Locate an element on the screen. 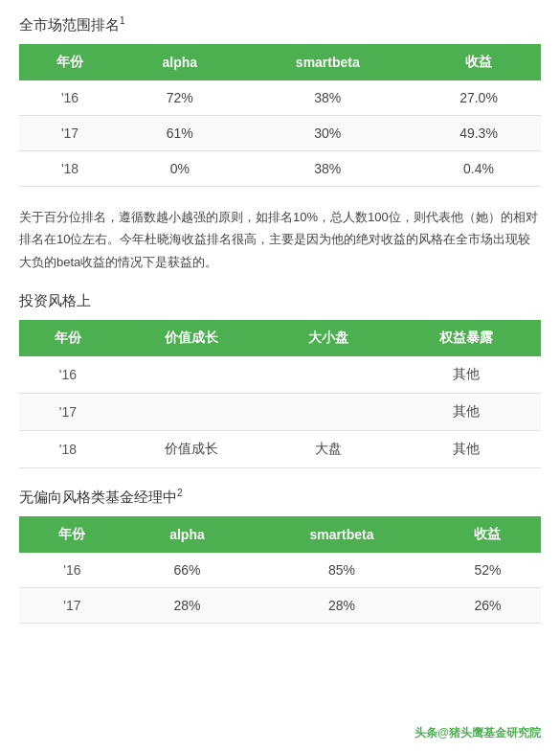  col3-smartbeta: smartbeta is located at coordinates (342, 535).